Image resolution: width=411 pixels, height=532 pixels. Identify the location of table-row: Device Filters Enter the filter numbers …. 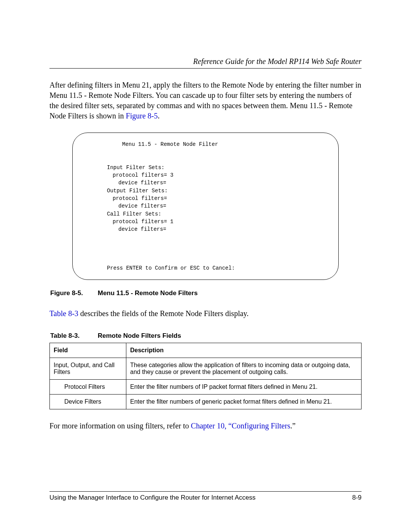
(206, 402).